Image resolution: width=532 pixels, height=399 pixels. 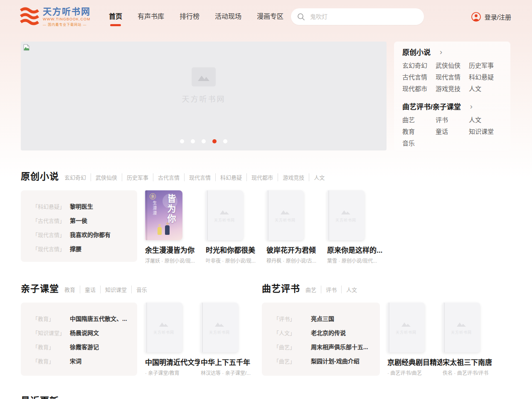 I want to click on section-tag: 武侠仙侠, so click(x=106, y=177).